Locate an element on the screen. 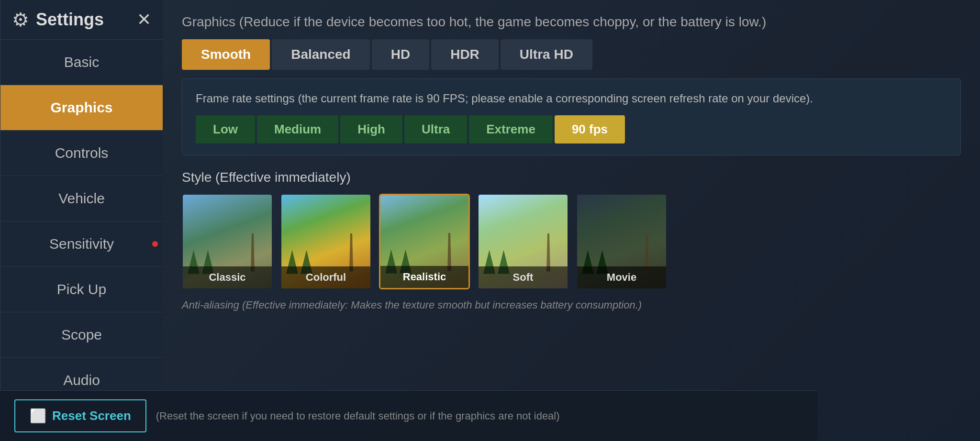 The image size is (980, 441). sidebar-item-controls: Controls is located at coordinates (81, 153).